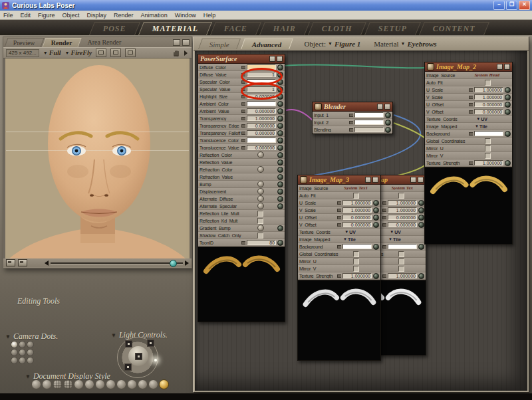 The image size is (532, 400). Describe the element at coordinates (512, 5) in the screenshot. I see `maximize-button: ❐` at that location.